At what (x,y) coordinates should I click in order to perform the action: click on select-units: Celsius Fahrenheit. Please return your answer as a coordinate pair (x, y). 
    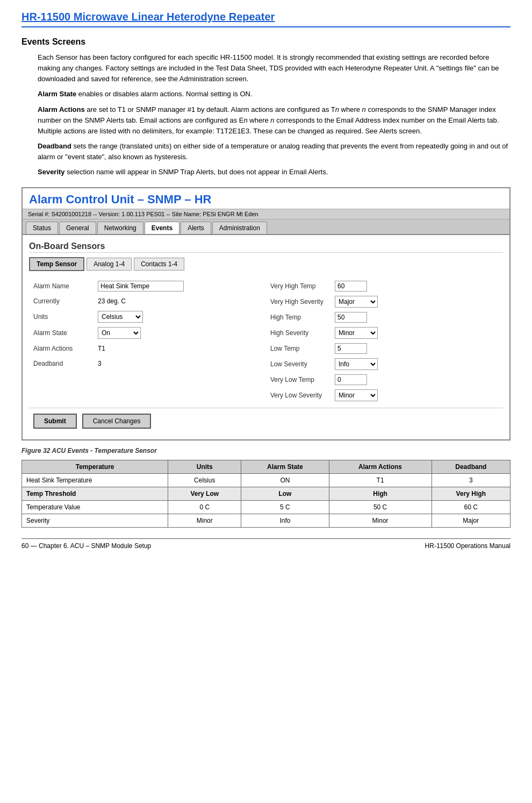
    Looking at the image, I should click on (120, 317).